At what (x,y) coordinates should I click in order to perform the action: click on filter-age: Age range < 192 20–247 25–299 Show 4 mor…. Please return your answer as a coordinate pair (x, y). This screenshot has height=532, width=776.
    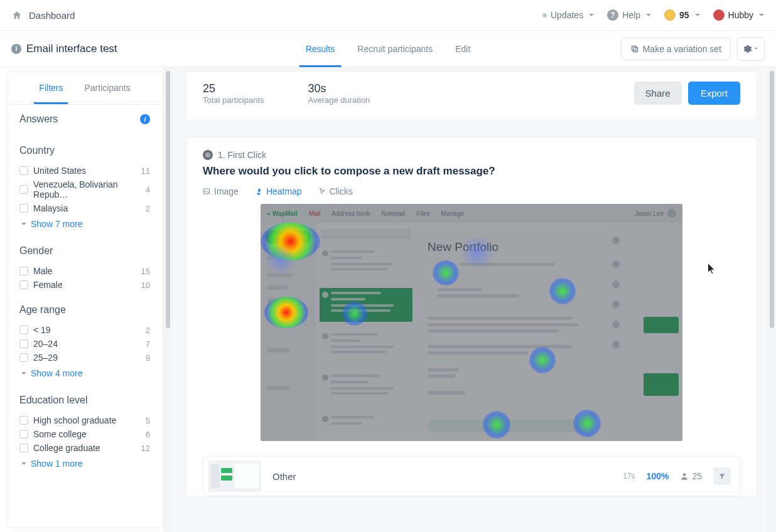
    Looking at the image, I should click on (85, 341).